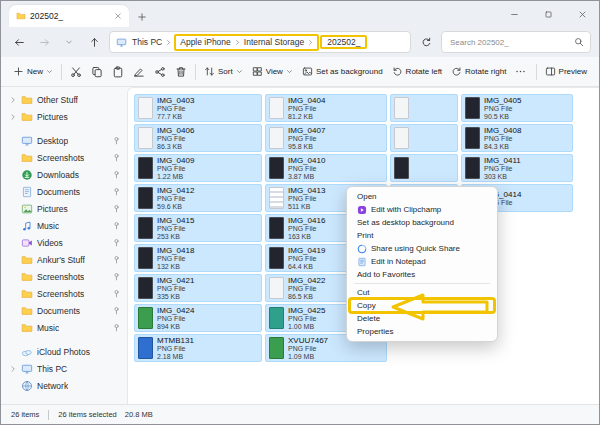 This screenshot has height=425, width=600. Describe the element at coordinates (422, 196) in the screenshot. I see `context-menu-item-open: Open` at that location.